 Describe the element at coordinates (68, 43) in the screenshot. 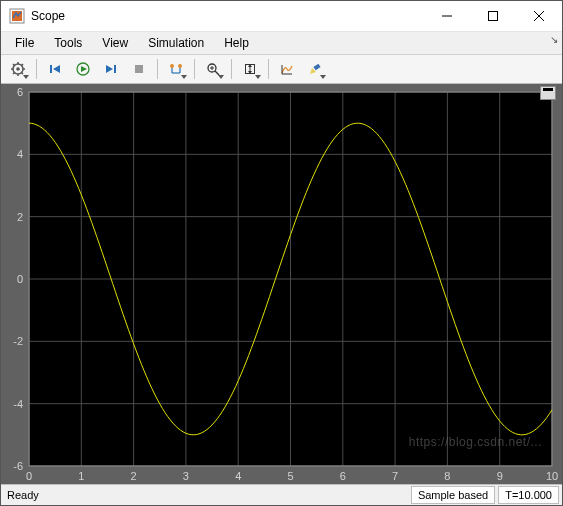

I see `menu-tools: Tools` at that location.